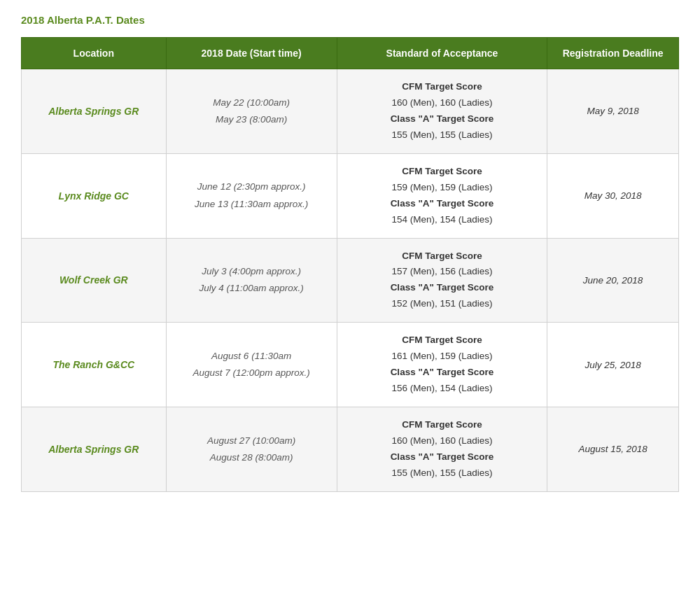  Describe the element at coordinates (613, 53) in the screenshot. I see `header-deadline: Registration Deadline` at that location.